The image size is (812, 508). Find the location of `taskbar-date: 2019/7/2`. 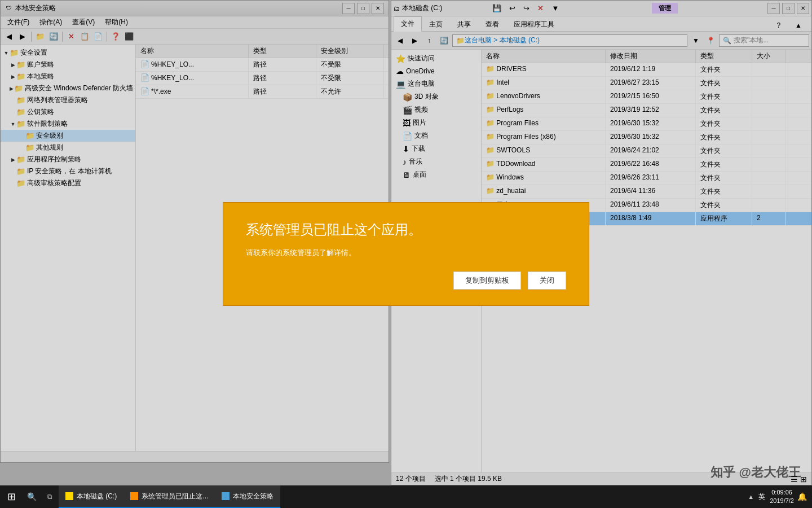

taskbar-date: 2019/7/2 is located at coordinates (782, 501).